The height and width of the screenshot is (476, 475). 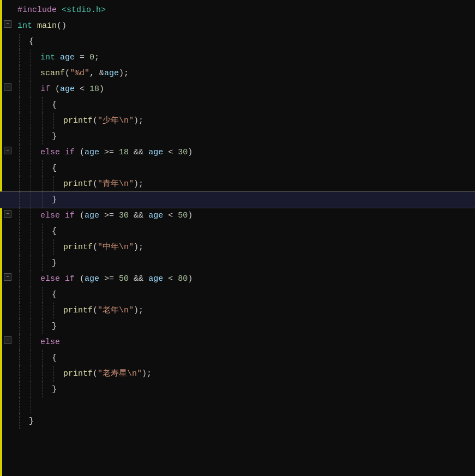 What do you see at coordinates (238, 263) in the screenshot?
I see `line-17: }` at bounding box center [238, 263].